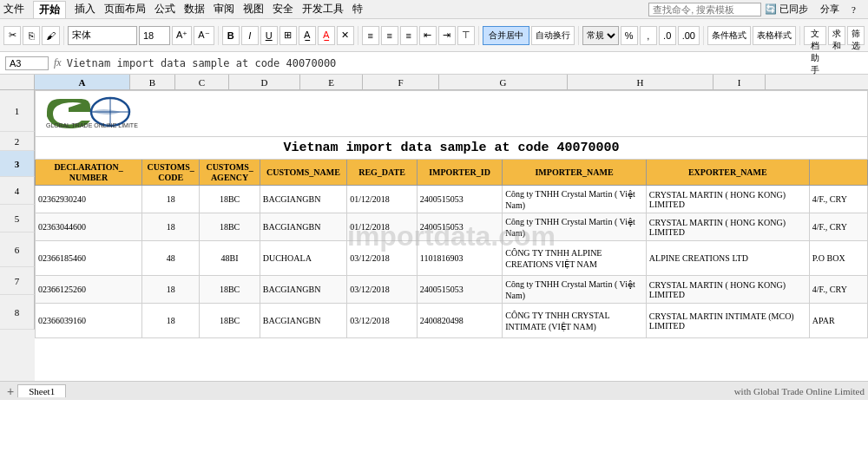  Describe the element at coordinates (459, 200) in the screenshot. I see `cell-iid-0: 2400515053` at that location.